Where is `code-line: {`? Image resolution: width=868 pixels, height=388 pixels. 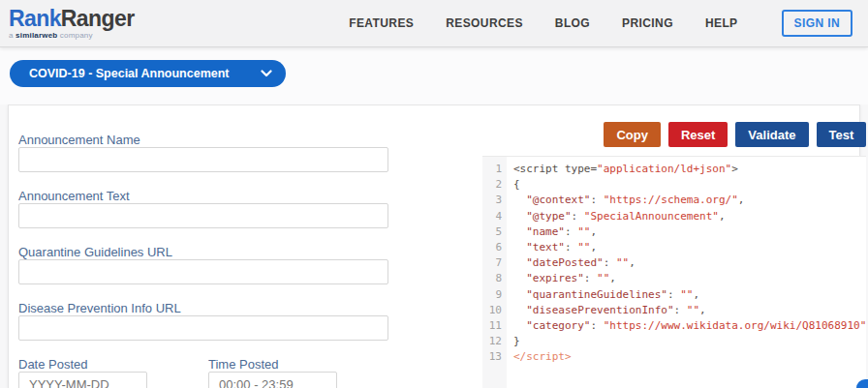 code-line: { is located at coordinates (690, 185).